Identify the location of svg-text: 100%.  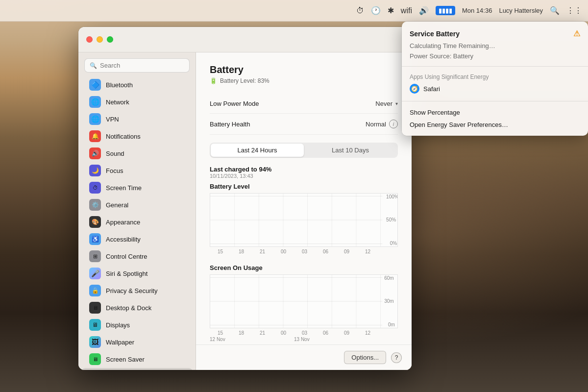
(392, 197).